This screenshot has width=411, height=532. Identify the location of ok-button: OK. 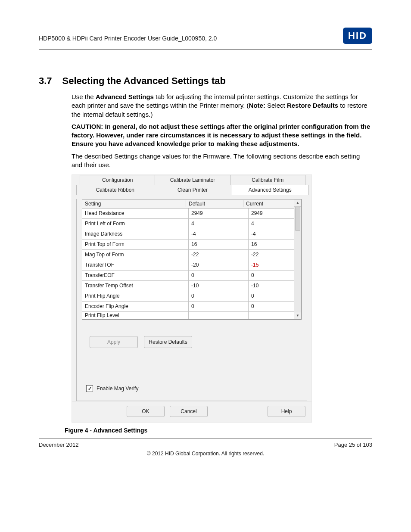
(146, 411).